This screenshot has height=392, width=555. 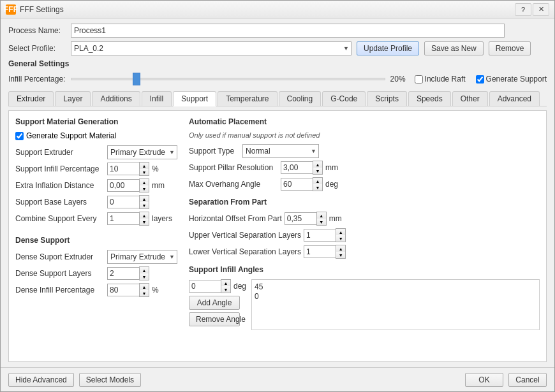 What do you see at coordinates (322, 215) in the screenshot?
I see `horiz-offset-up: ▲` at bounding box center [322, 215].